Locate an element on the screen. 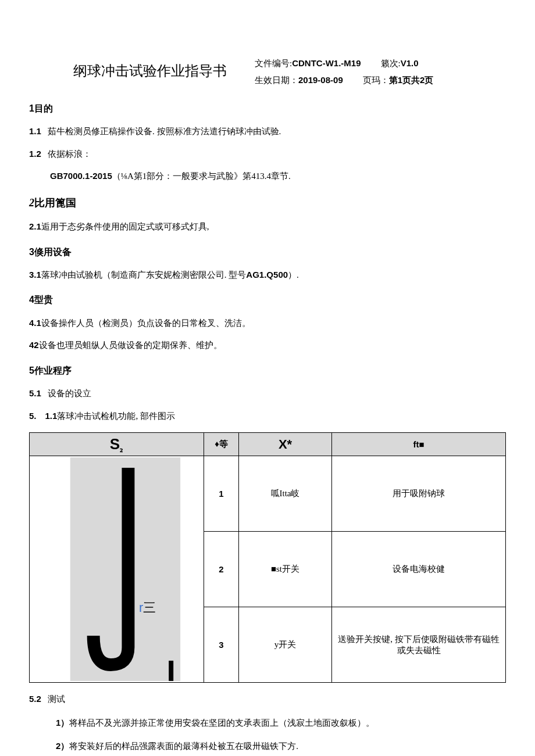 Image resolution: width=535 pixels, height=756 pixels. doc-no: 文件编号:CDNTC-W1.-M19 is located at coordinates (308, 64).